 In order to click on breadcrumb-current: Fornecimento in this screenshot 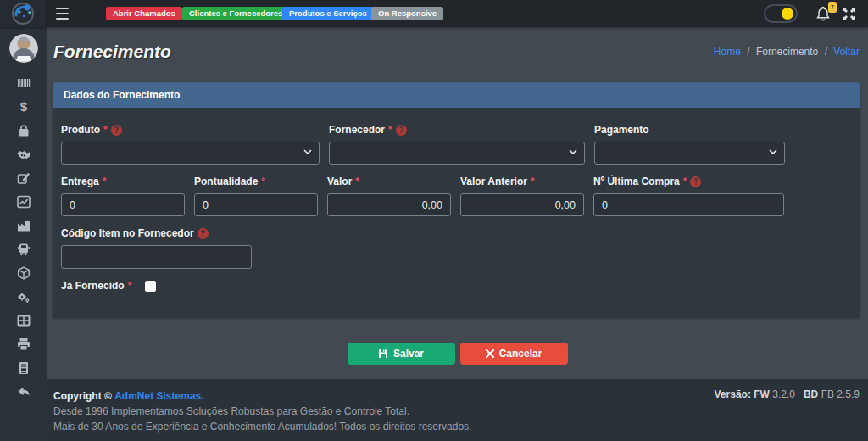, I will do `click(787, 52)`.